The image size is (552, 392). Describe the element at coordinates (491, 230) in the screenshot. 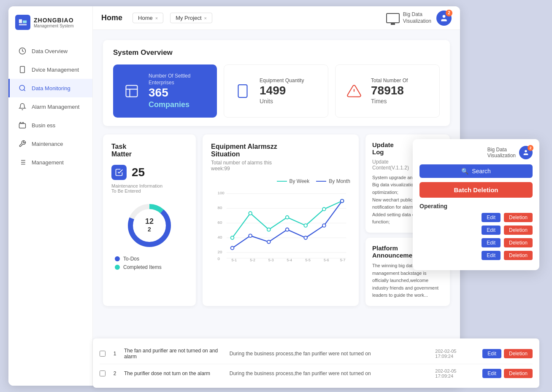

I see `edit-button-2: Edit` at that location.